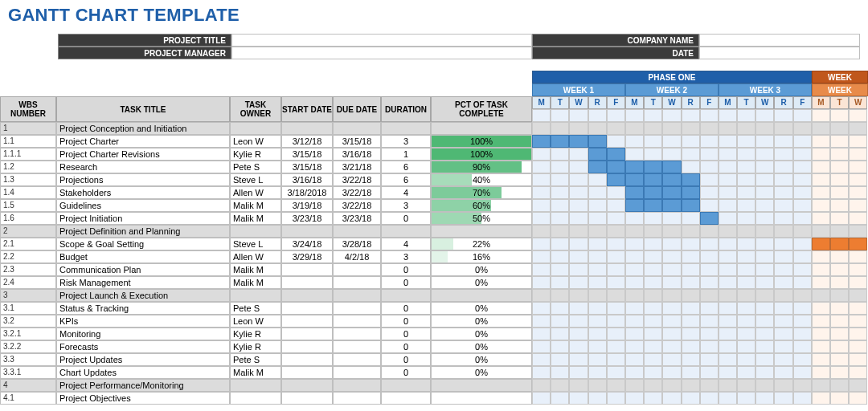 This screenshot has height=411, width=868. Describe the element at coordinates (28, 231) in the screenshot. I see `cell-wbs: 2` at that location.